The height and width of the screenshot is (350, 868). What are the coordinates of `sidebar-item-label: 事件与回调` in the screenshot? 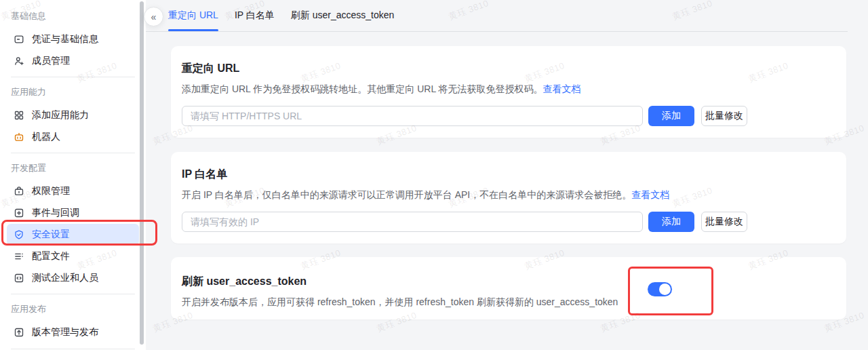 It's located at (56, 213).